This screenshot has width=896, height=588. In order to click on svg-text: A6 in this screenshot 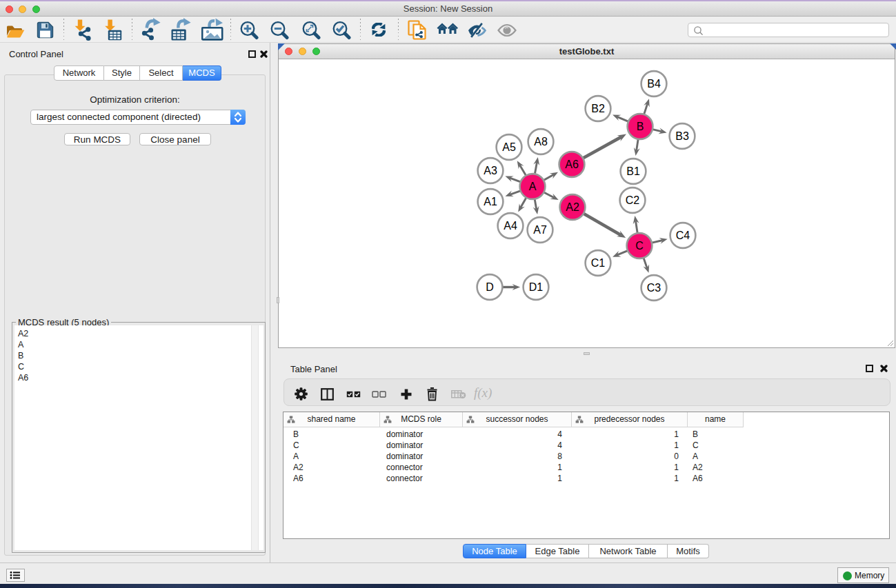, I will do `click(572, 164)`.